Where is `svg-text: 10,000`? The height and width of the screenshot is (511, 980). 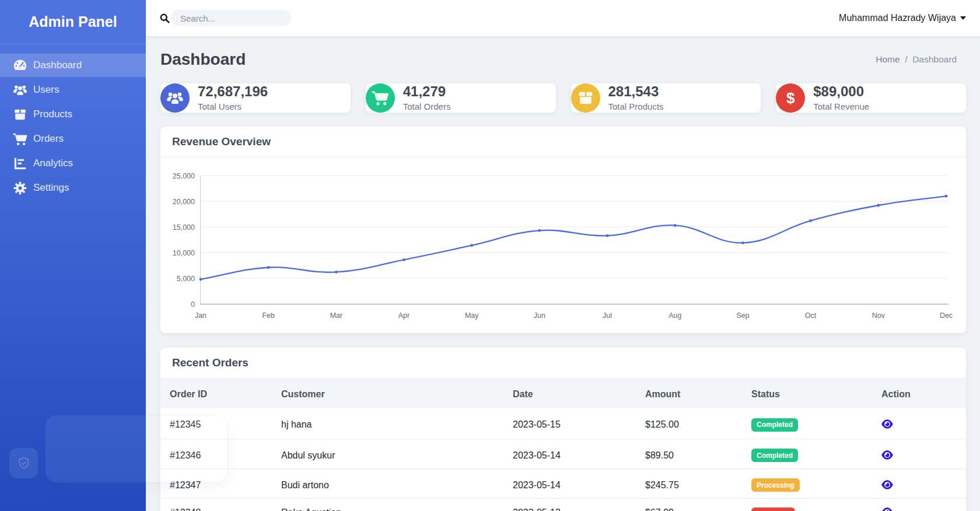
svg-text: 10,000 is located at coordinates (184, 253).